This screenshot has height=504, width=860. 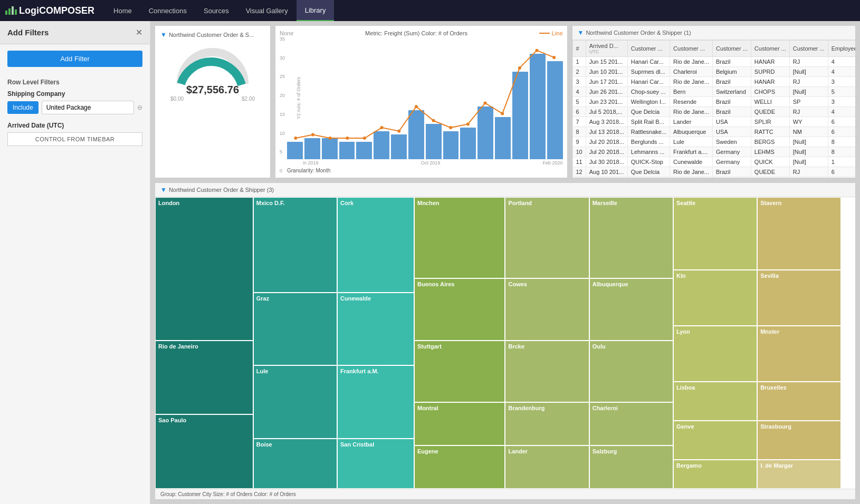 What do you see at coordinates (460, 372) in the screenshot?
I see `treemap-cell: Stuttgart` at bounding box center [460, 372].